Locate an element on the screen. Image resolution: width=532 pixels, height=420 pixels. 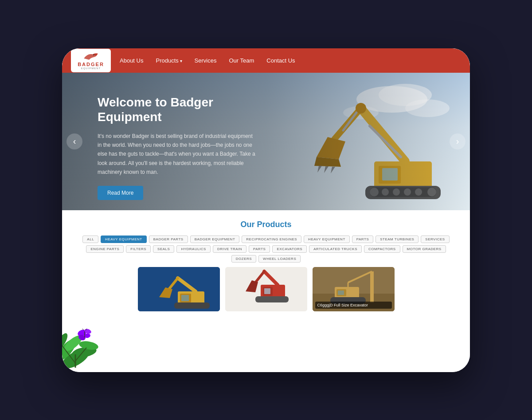
filter-seals: SEALS is located at coordinates (164, 249).